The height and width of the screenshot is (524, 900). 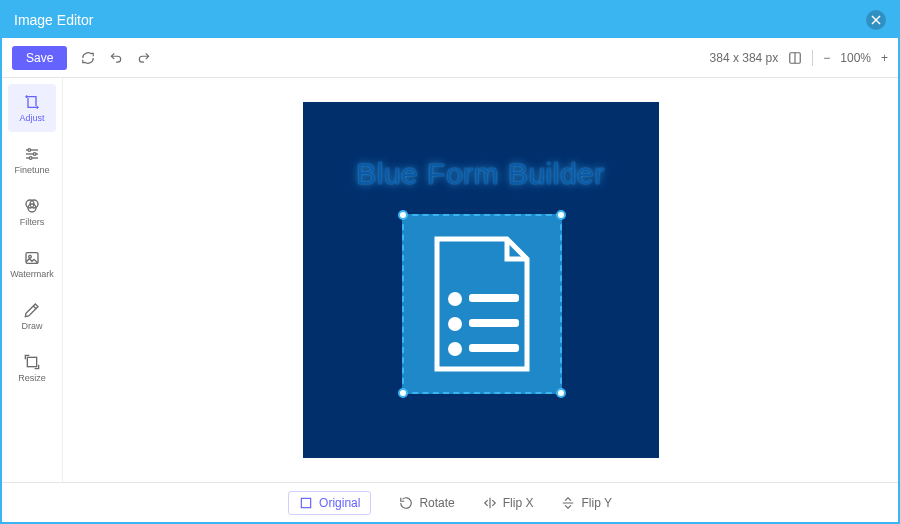 What do you see at coordinates (799, 58) in the screenshot?
I see `toolbar-right: 384 x 384 px − 100% +` at bounding box center [799, 58].